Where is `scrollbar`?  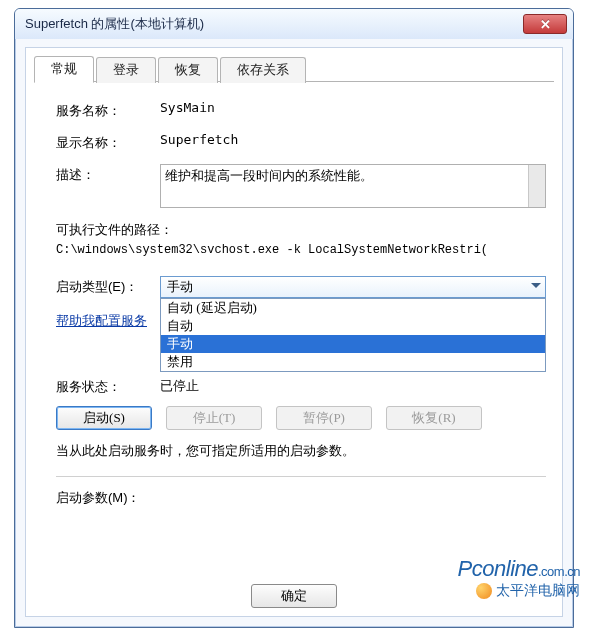
scrollbar is located at coordinates (536, 186).